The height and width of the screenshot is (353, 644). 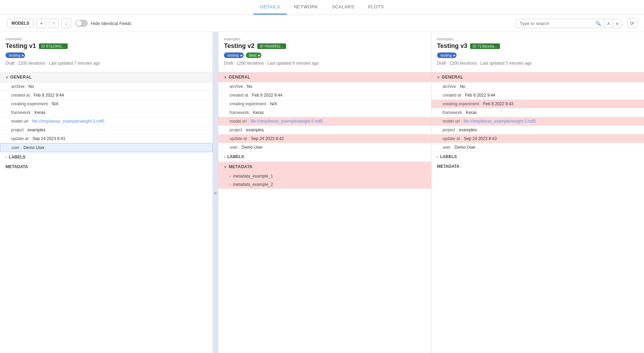 I want to click on toolbar: MODELS + ↑ ↓ Hide Identical Fields 🔍 ∧ ∨…, so click(x=322, y=24).